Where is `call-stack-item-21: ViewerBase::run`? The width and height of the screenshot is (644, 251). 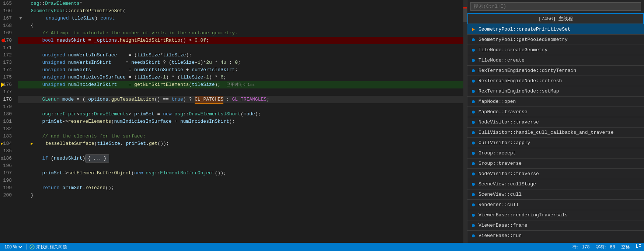
call-stack-item-21: ViewerBase::run is located at coordinates (556, 236).